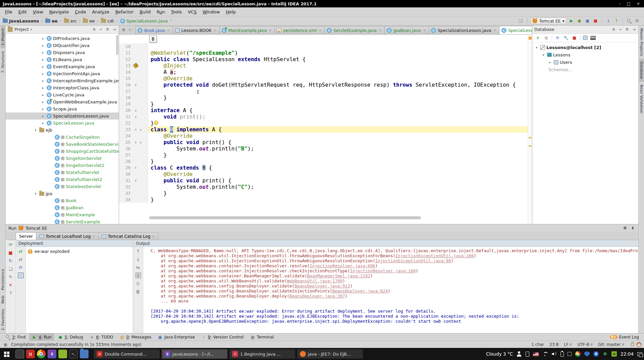  Describe the element at coordinates (21, 251) in the screenshot. I see `deploy-icon: ⇄` at that location.